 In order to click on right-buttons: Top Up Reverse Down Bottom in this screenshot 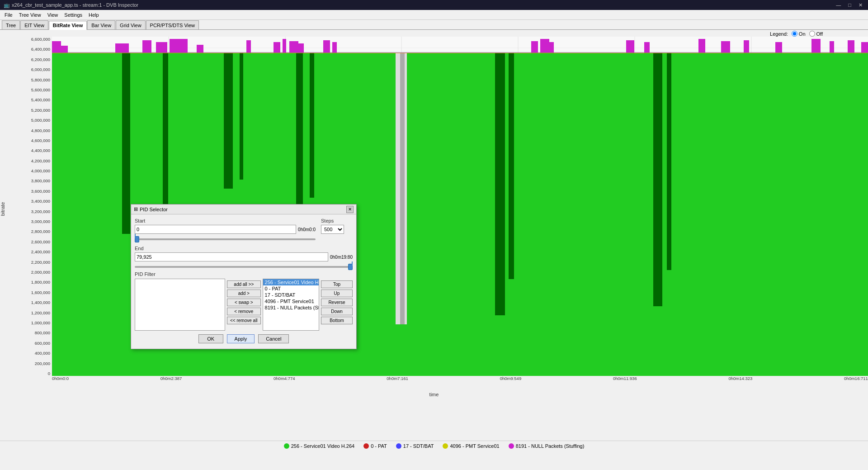, I will do `click(337, 305)`.